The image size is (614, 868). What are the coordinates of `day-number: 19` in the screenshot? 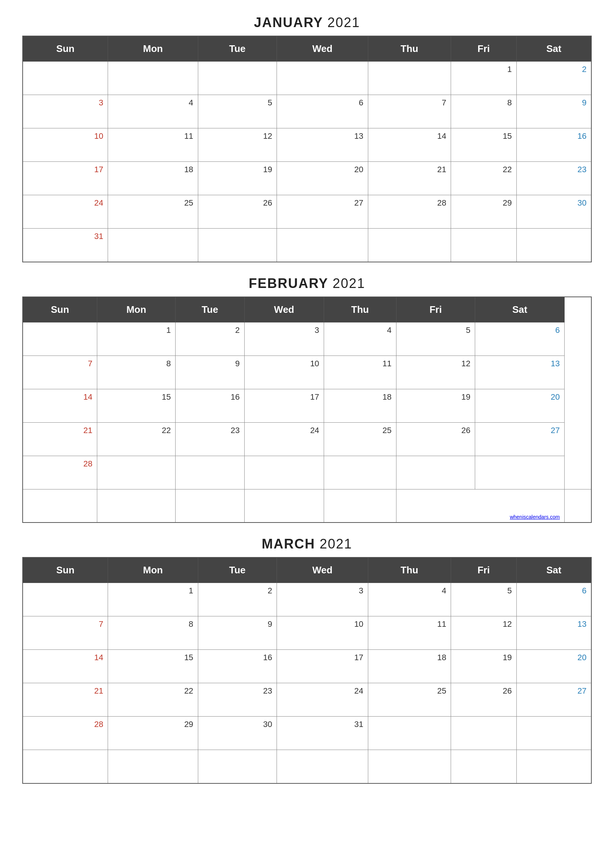 It's located at (484, 658).